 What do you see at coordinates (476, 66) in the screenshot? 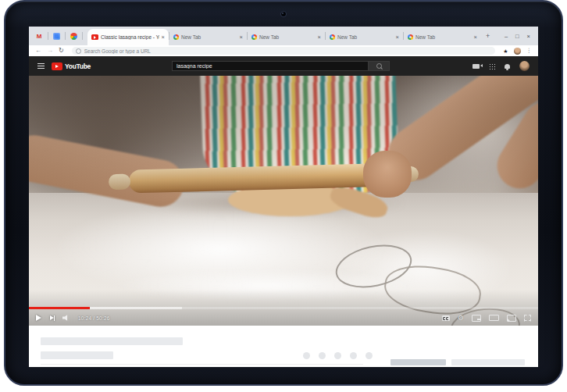
I see `create-video-icon` at bounding box center [476, 66].